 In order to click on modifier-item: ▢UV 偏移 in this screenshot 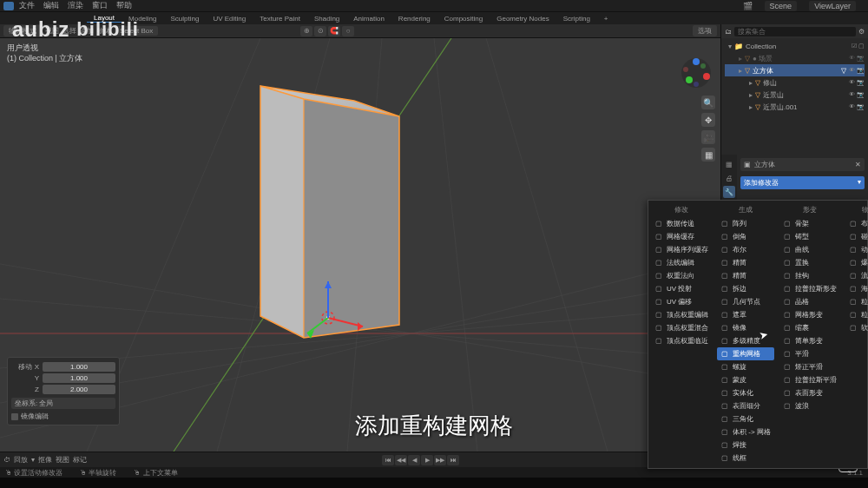, I will do `click(681, 302)`.